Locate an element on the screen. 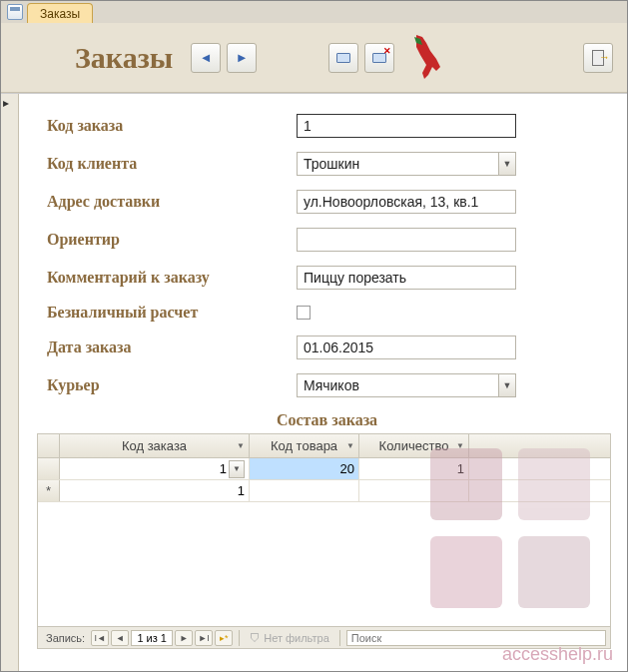 The image size is (628, 672). italy-logo is located at coordinates (426, 58).